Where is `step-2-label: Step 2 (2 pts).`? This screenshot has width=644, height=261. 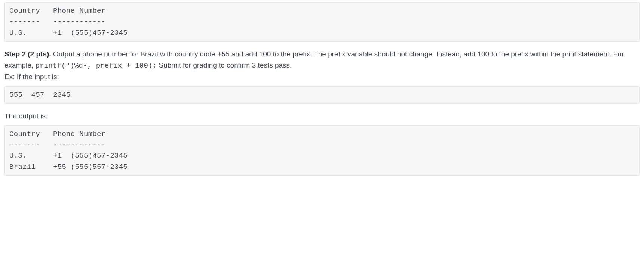
step-2-label: Step 2 (2 pts). is located at coordinates (28, 54).